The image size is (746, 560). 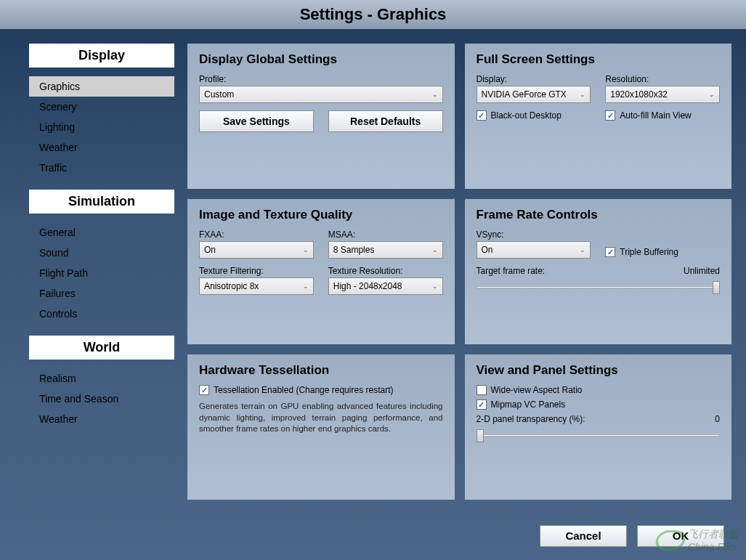 I want to click on texture-filtering-select: Anisotropic 8x ⌄, so click(x=256, y=286).